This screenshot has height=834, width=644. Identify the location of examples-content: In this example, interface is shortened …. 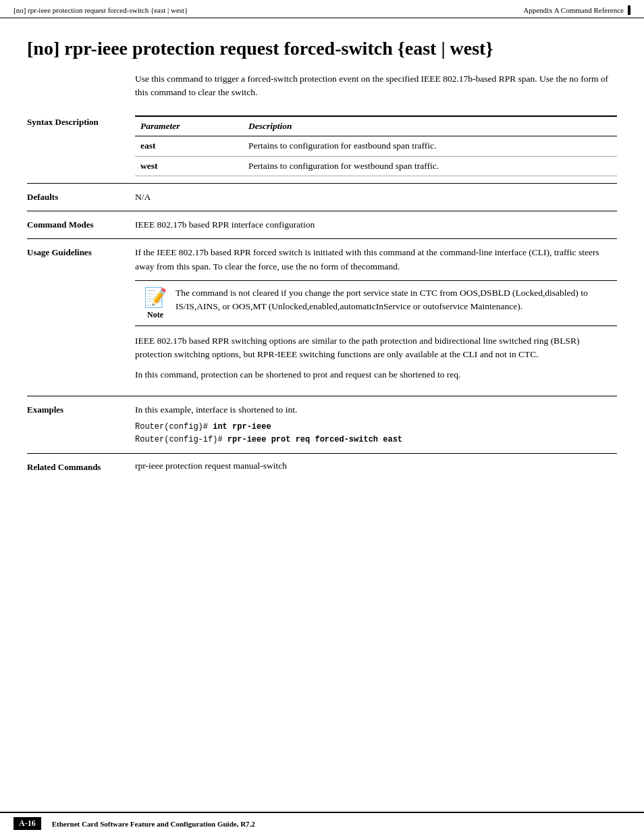
(376, 425).